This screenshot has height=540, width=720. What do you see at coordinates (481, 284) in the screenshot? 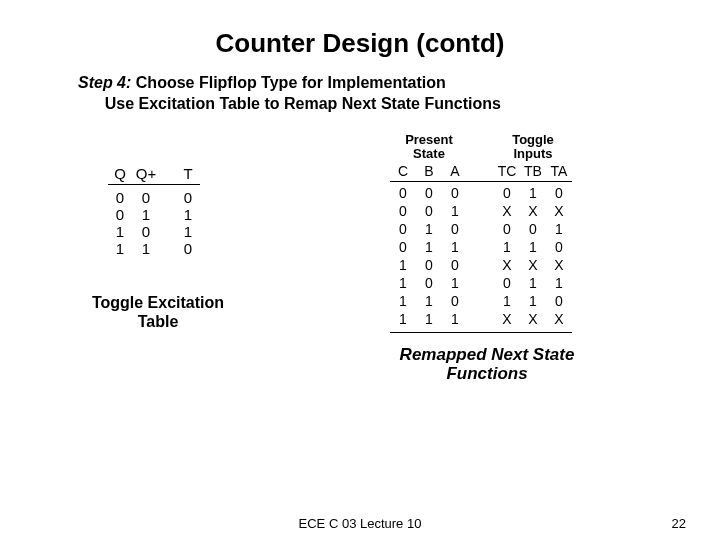
I see `remap-row: 101011` at bounding box center [481, 284].